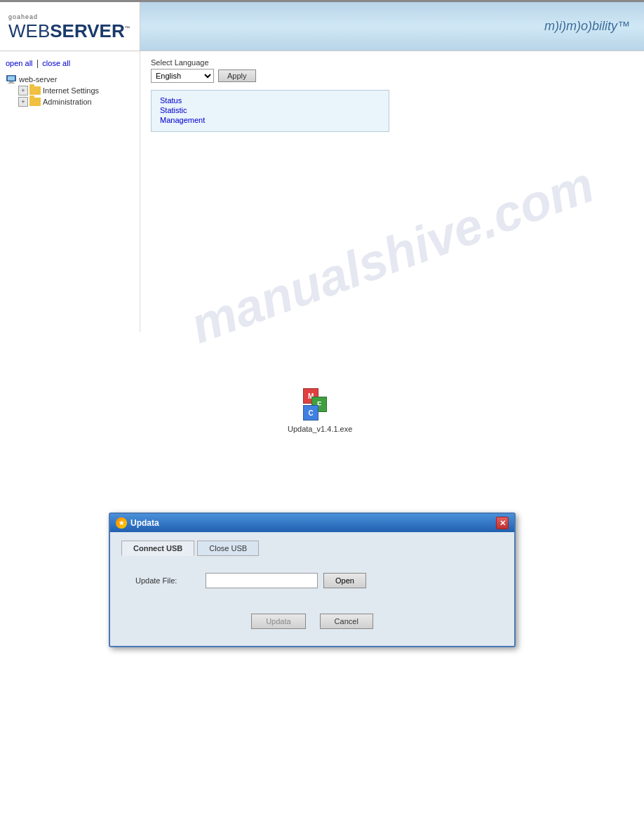 The image size is (644, 834). I want to click on administration-label: Administration, so click(67, 102).